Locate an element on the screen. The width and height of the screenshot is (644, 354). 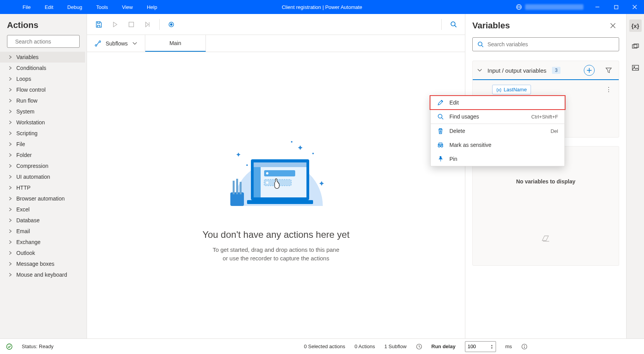
menu-tools: Tools is located at coordinates (102, 7).